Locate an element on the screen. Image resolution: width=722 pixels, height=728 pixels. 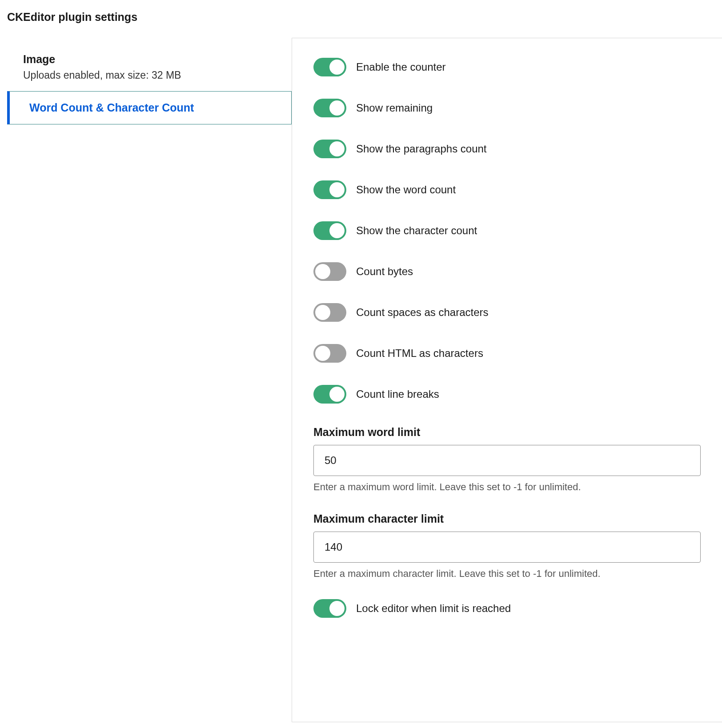
toggle-row: Show the character count is located at coordinates (507, 231).